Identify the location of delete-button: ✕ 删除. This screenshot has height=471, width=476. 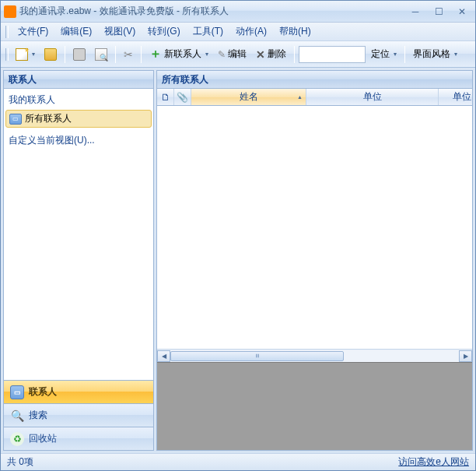
(271, 54).